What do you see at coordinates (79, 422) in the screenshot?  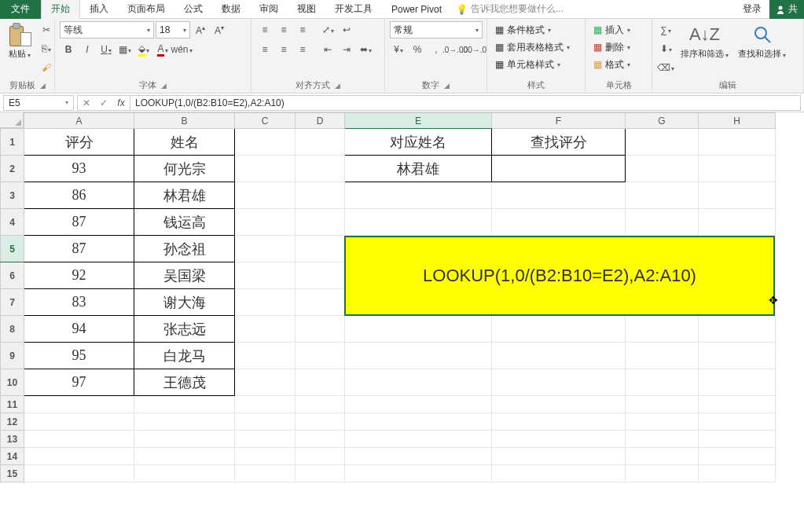 I see `cell-A12` at bounding box center [79, 422].